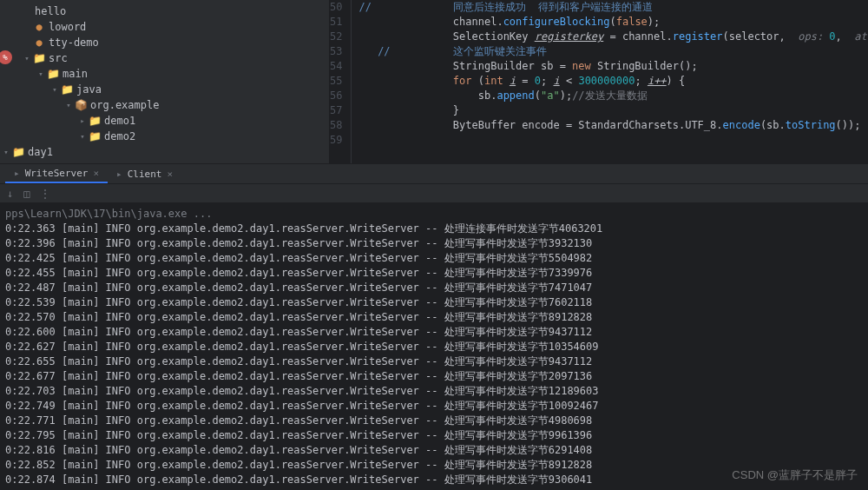 This screenshot has height=490, width=868. What do you see at coordinates (434, 174) in the screenshot?
I see `run-tabs: ▸WriteServer×▸Client×` at bounding box center [434, 174].